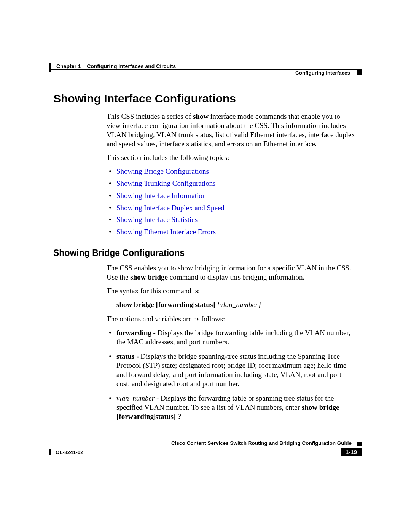  Describe the element at coordinates (166, 305) in the screenshot. I see `syntax-bold: show bridge [forwarding|status]` at that location.